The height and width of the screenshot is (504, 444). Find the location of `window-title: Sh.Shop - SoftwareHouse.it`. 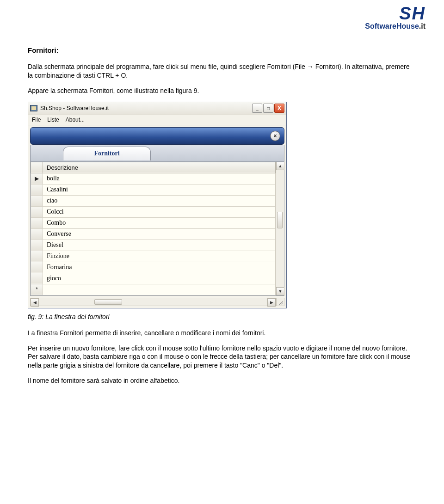

window-title: Sh.Shop - SoftwareHouse.it is located at coordinates (146, 108).